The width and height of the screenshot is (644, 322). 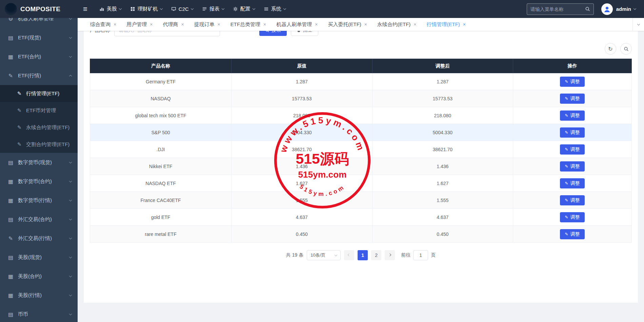 I want to click on tab-item-2: 代理商×, so click(x=173, y=24).